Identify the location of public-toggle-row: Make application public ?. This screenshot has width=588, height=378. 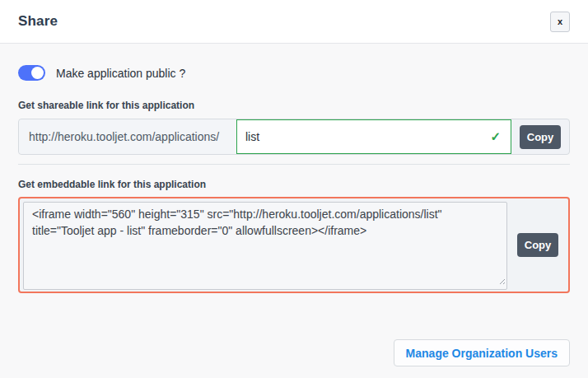
(294, 63).